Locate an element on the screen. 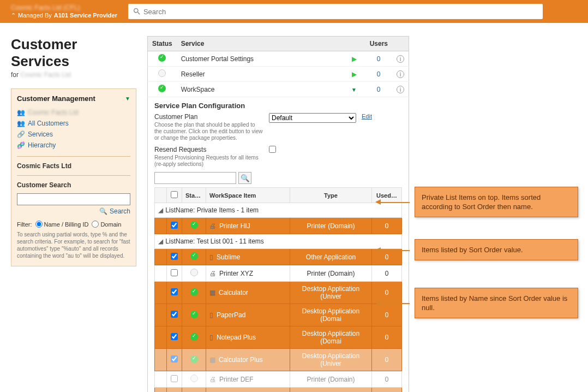  customer-search-input is located at coordinates (74, 199).